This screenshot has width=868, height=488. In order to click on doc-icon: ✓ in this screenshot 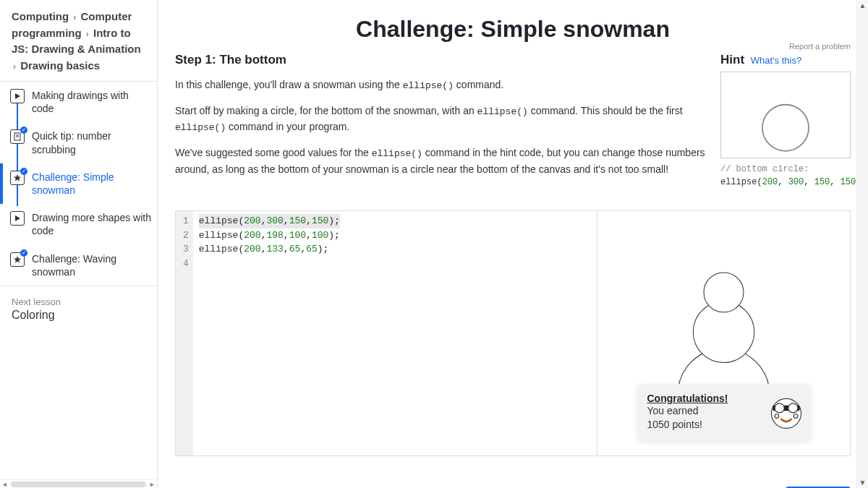, I will do `click(17, 137)`.